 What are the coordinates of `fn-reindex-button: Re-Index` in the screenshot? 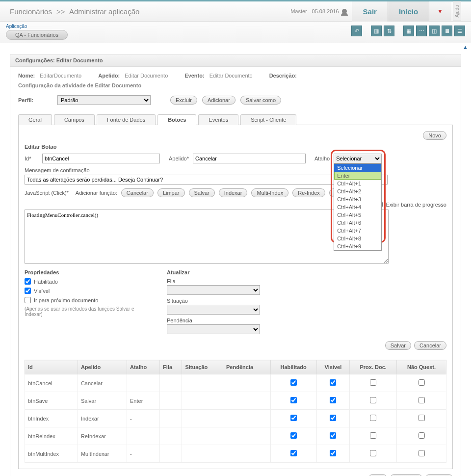 It's located at (309, 193).